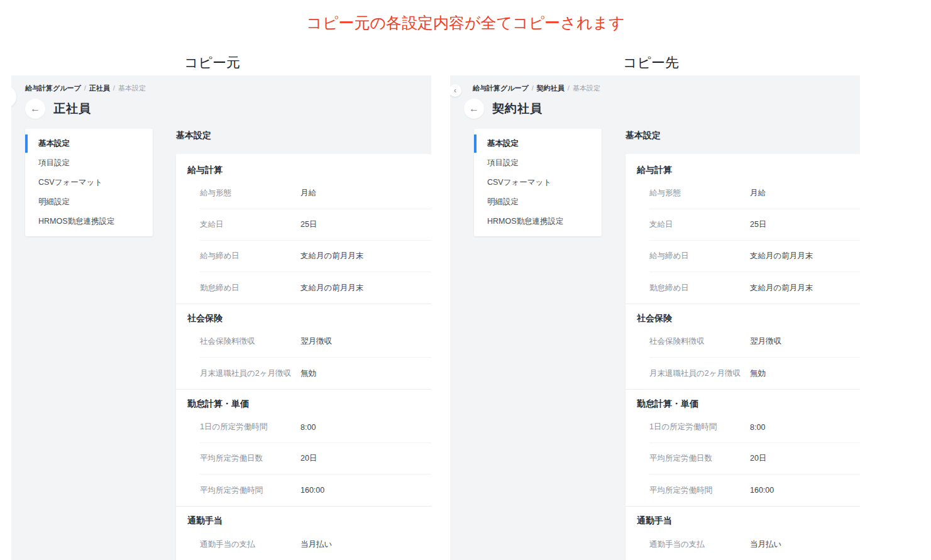 This screenshot has width=931, height=560. What do you see at coordinates (456, 91) in the screenshot?
I see `collapse-panel-button: ‹` at bounding box center [456, 91].